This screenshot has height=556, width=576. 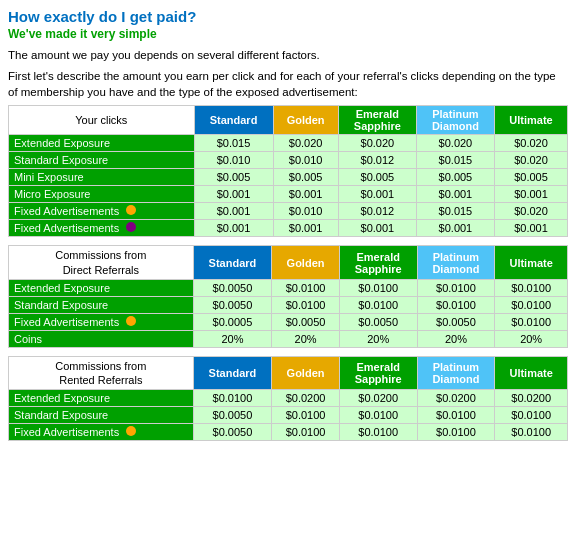 I want to click on table-row: Extended Exposure $0.0050$0.0100$0.0100$…, so click(x=288, y=288).